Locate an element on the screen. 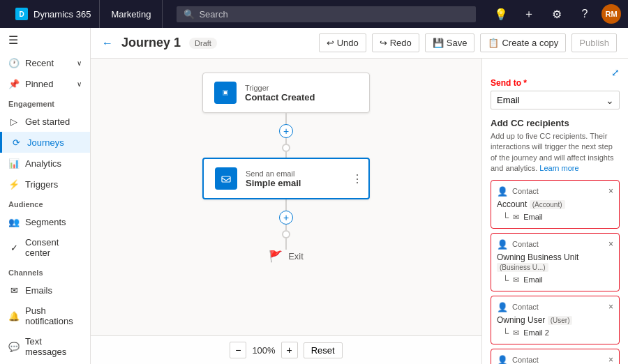  search-icon: 🔍 is located at coordinates (189, 14).